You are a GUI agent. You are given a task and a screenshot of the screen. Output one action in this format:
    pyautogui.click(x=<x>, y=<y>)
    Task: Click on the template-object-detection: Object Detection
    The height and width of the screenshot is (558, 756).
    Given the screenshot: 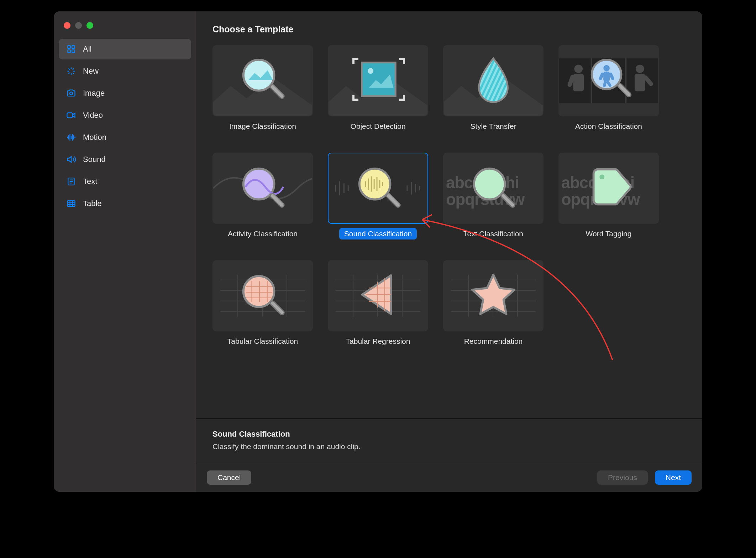 What is the action you would take?
    pyautogui.click(x=378, y=89)
    